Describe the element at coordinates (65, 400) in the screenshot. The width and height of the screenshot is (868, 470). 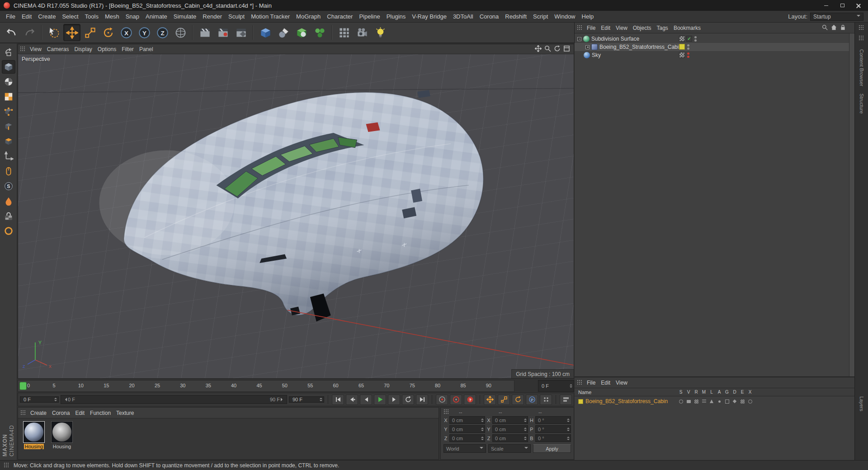
I see `range-start-handle-icon` at that location.